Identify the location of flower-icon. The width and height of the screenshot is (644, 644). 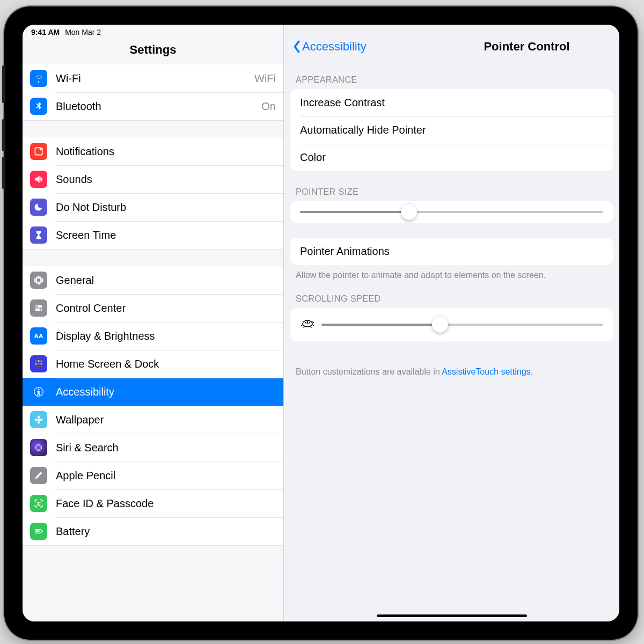
(39, 420).